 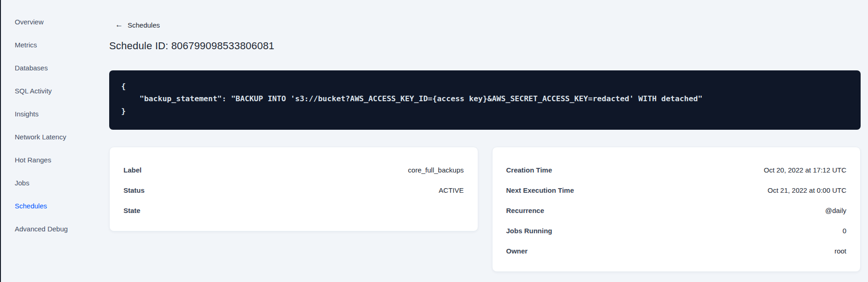 I want to click on detail-row-value: core_full_backups, so click(x=436, y=170).